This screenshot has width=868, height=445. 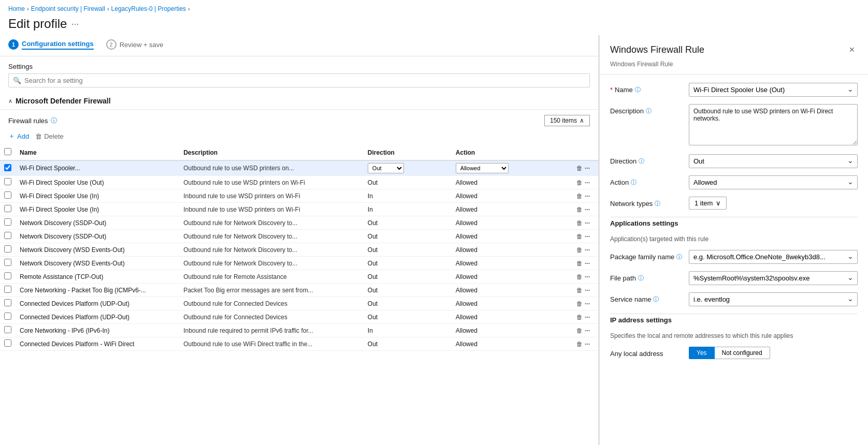 What do you see at coordinates (19, 136) in the screenshot?
I see `add-button: ＋ Add` at bounding box center [19, 136].